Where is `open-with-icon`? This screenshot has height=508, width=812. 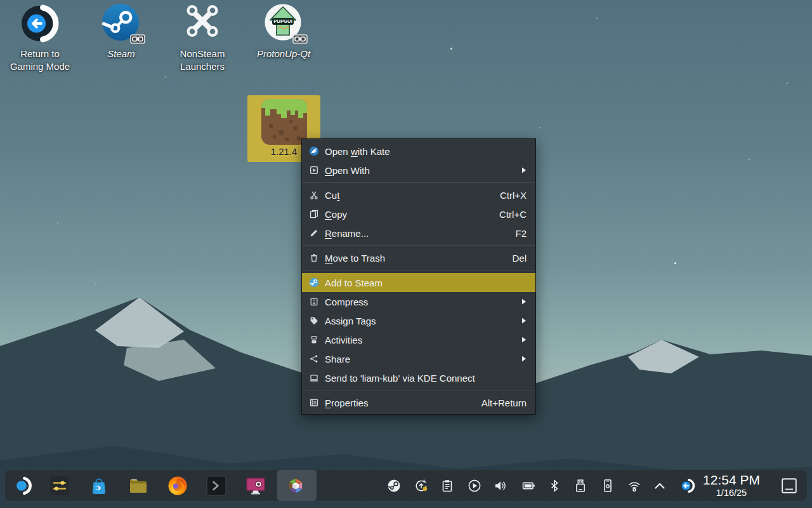
open-with-icon is located at coordinates (314, 170).